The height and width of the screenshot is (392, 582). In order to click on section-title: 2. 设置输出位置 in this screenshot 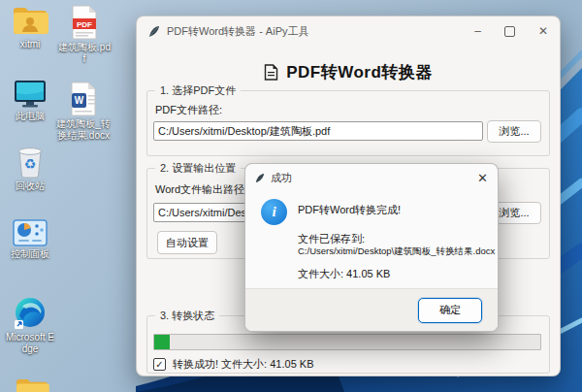, I will do `click(198, 169)`.